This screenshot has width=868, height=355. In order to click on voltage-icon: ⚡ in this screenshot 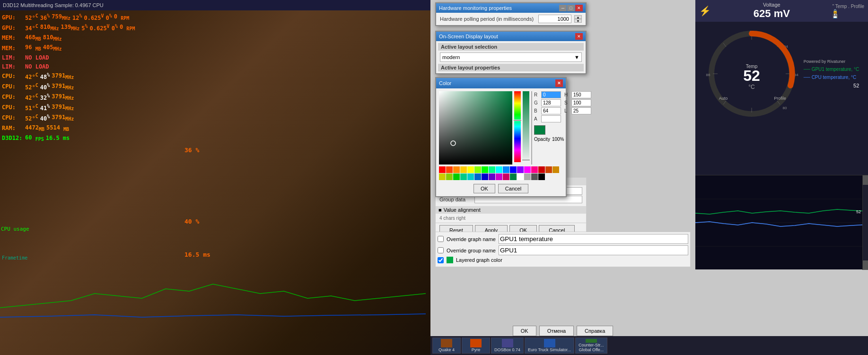, I will do `click(705, 11)`.